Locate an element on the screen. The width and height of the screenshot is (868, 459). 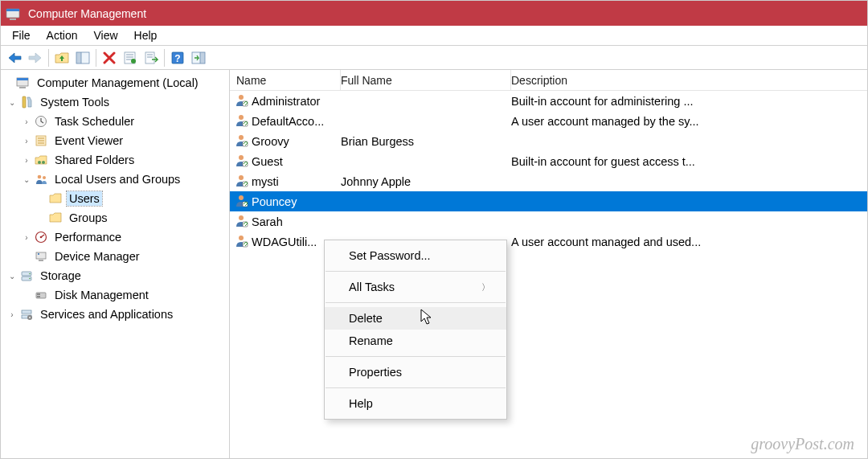
cell-name: DefaultAcco... is located at coordinates (285, 121).